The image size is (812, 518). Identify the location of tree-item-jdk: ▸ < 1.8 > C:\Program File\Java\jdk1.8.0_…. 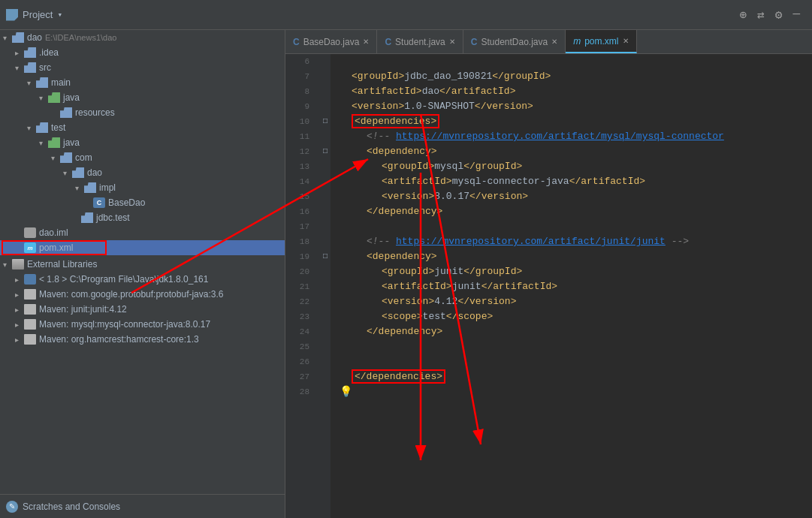
(143, 279).